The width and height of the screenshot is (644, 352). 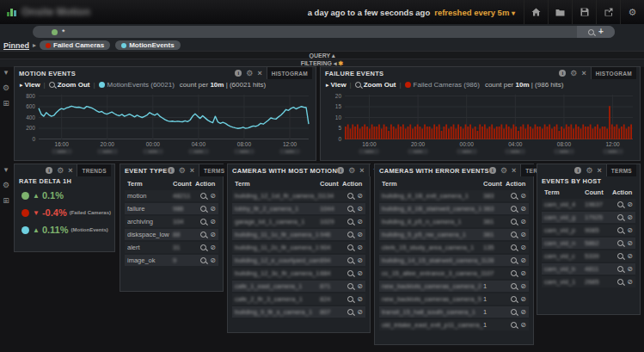 I want to click on search-input: *, so click(x=323, y=32).